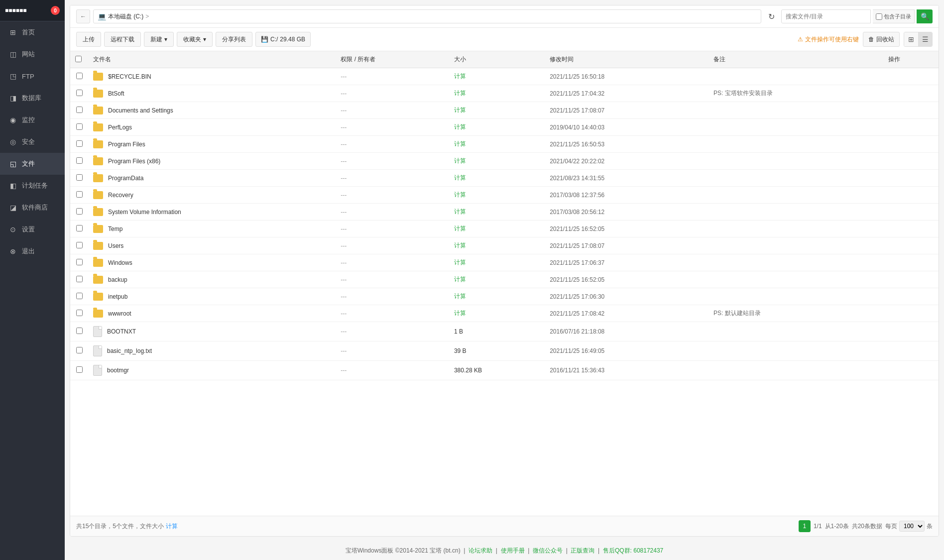 Image resolution: width=944 pixels, height=560 pixels. What do you see at coordinates (805, 526) in the screenshot?
I see `page-1-button: 1` at bounding box center [805, 526].